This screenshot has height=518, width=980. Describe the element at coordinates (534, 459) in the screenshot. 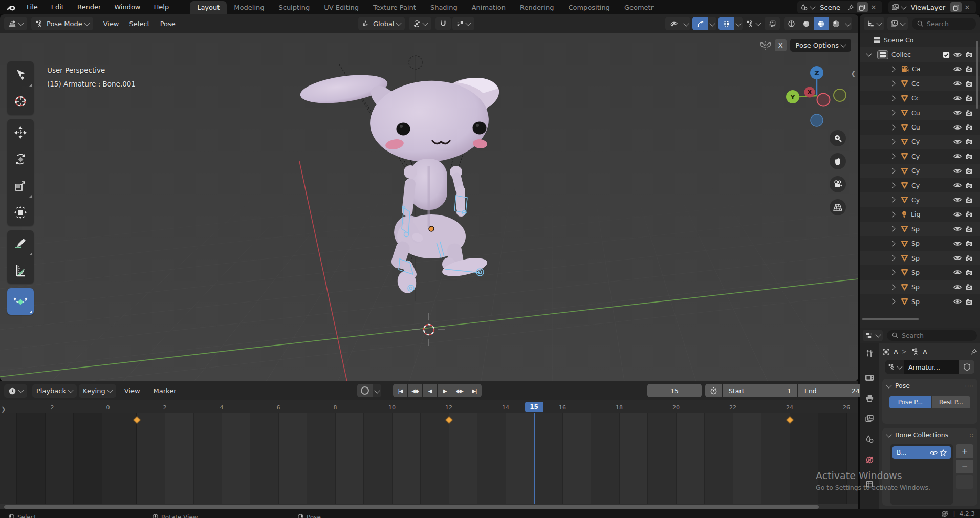

I see `playhead` at that location.